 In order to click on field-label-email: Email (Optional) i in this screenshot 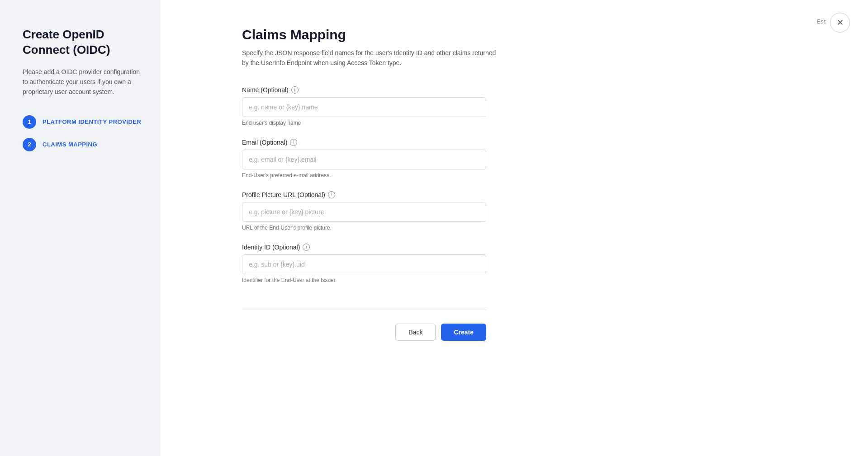, I will do `click(492, 142)`.